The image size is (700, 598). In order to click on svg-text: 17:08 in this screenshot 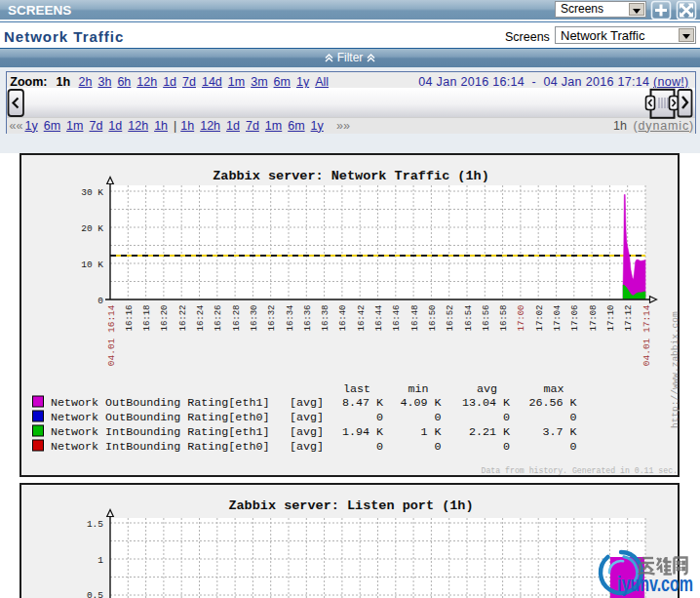, I will do `click(594, 318)`.